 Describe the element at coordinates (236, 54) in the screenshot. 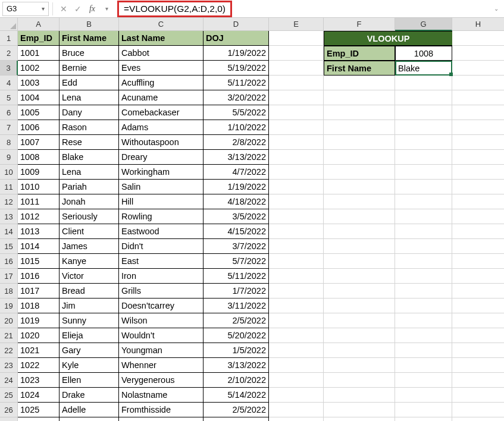

I see `cell: 1/19/2022` at that location.